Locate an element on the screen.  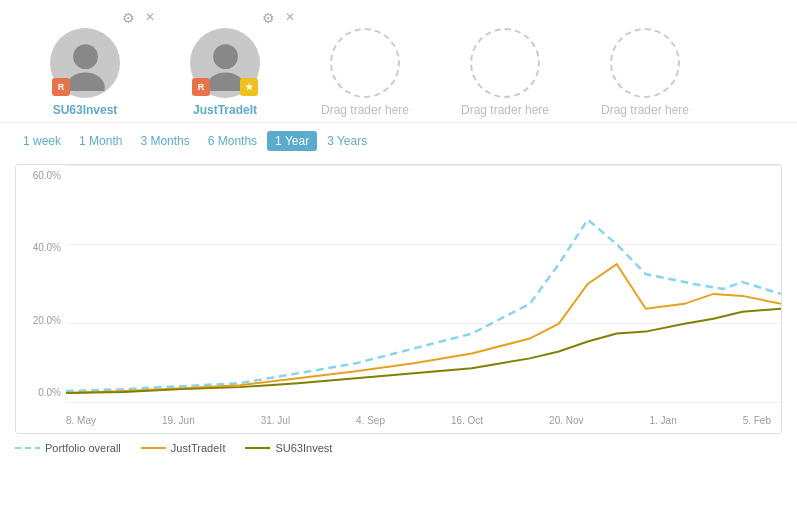
badge-r-1: R is located at coordinates (61, 87).